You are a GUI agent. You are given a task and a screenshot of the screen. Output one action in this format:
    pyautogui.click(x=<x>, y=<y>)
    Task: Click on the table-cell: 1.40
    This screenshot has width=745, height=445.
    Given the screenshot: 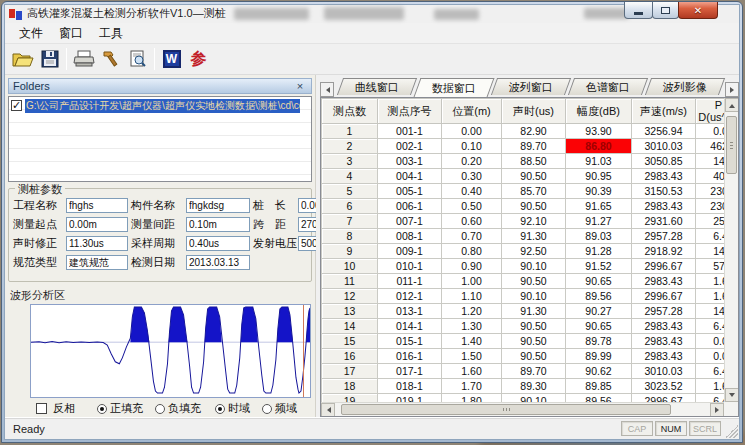 What is the action you would take?
    pyautogui.click(x=472, y=342)
    